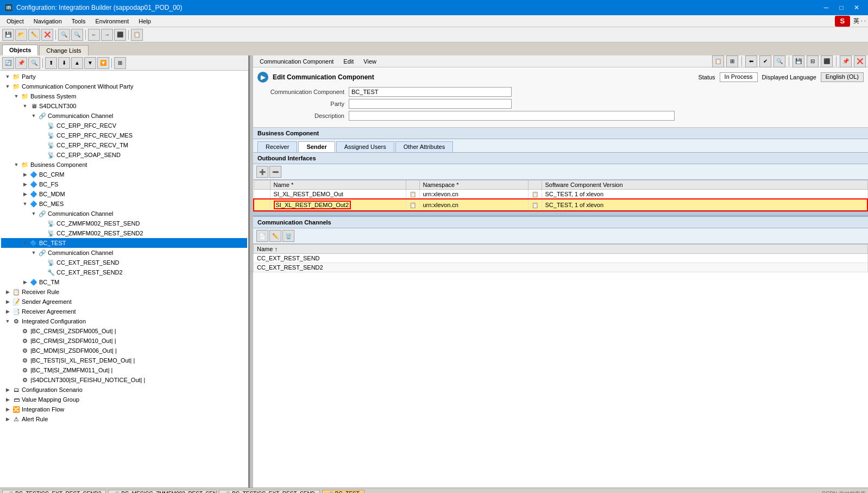 Image resolution: width=868 pixels, height=493 pixels. I want to click on tree-item: 📡CC_EXT_REST_SEND, so click(124, 263).